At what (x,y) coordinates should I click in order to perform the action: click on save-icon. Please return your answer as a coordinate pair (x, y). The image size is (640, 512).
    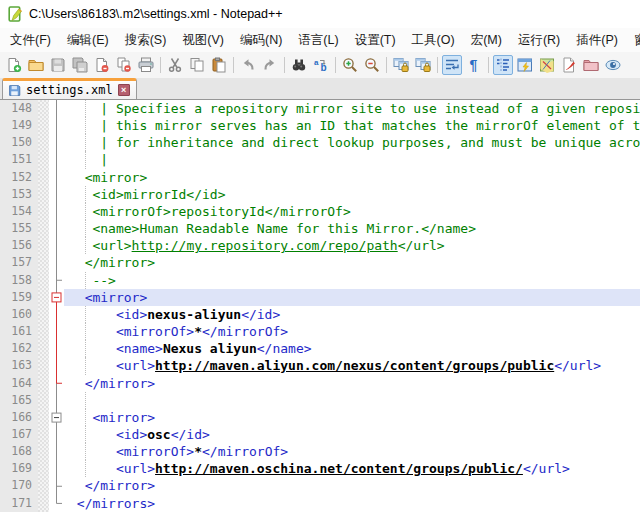
    Looking at the image, I should click on (58, 65).